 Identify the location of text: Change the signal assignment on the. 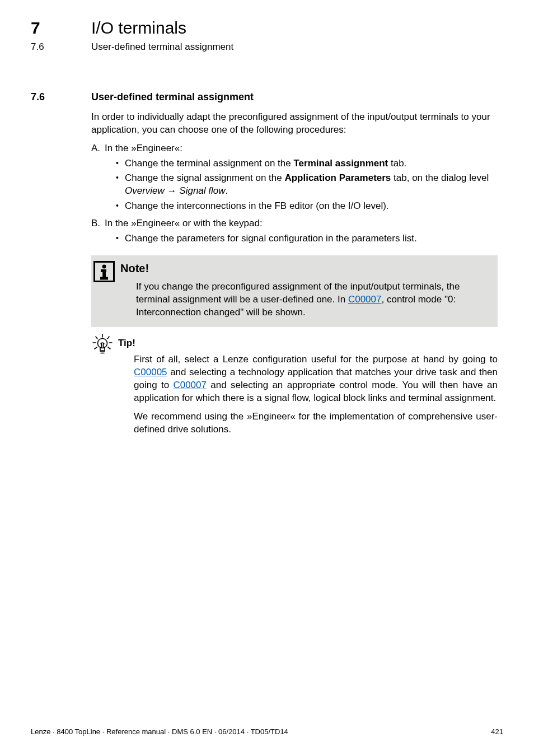
(205, 178).